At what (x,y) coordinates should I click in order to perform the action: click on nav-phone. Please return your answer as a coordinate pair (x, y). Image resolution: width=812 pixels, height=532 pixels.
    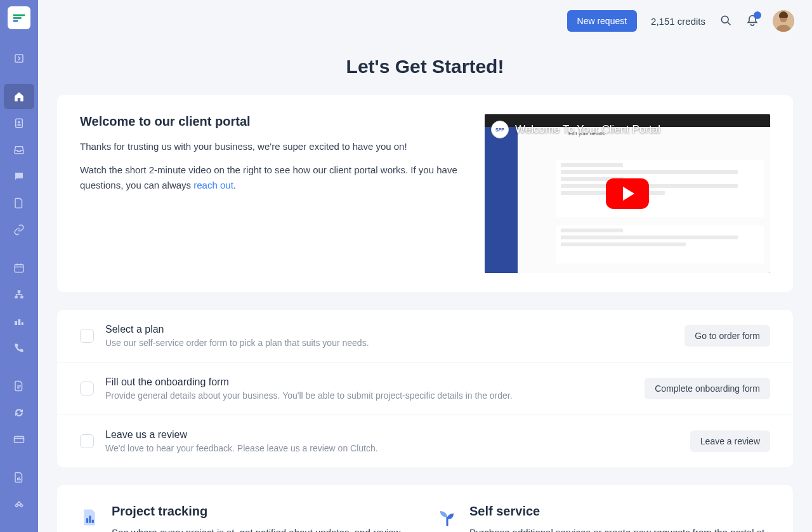
    Looking at the image, I should click on (19, 348).